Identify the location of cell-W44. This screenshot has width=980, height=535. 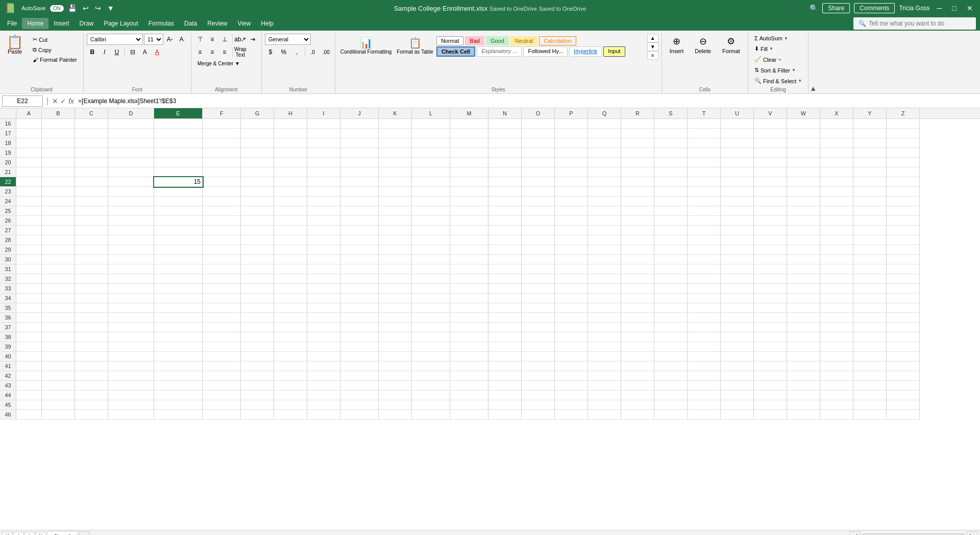
(803, 395).